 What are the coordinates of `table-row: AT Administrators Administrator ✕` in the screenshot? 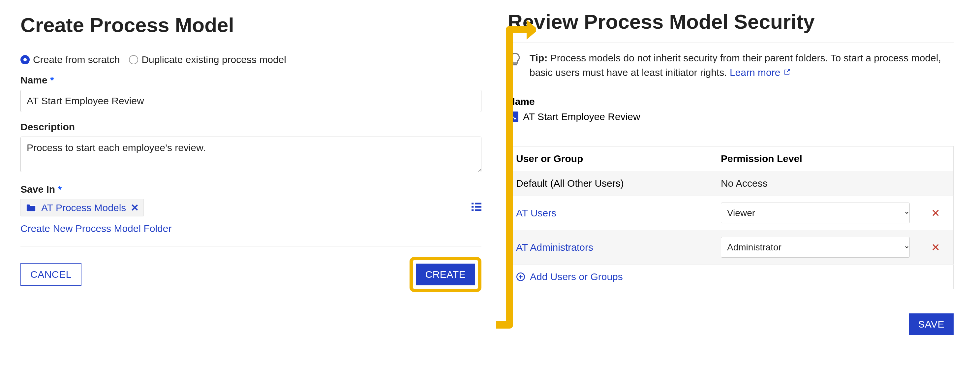 It's located at (731, 247).